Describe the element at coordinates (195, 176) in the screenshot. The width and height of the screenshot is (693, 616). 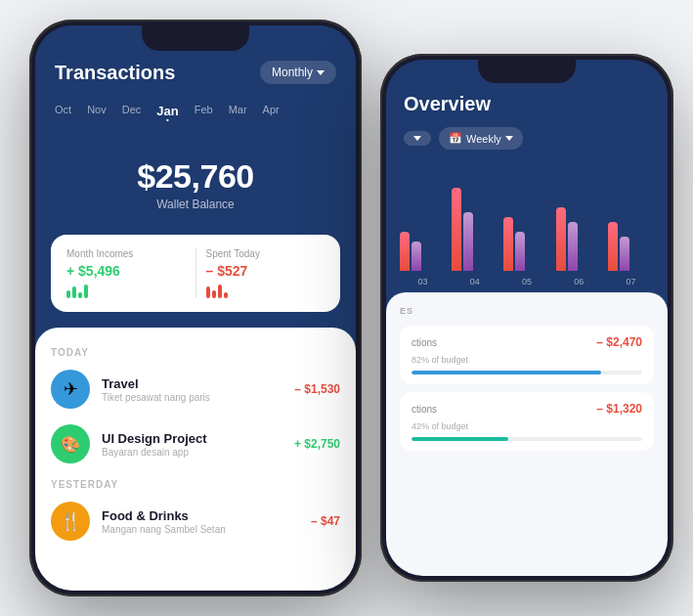
I see `balance-amount: $25,760` at that location.